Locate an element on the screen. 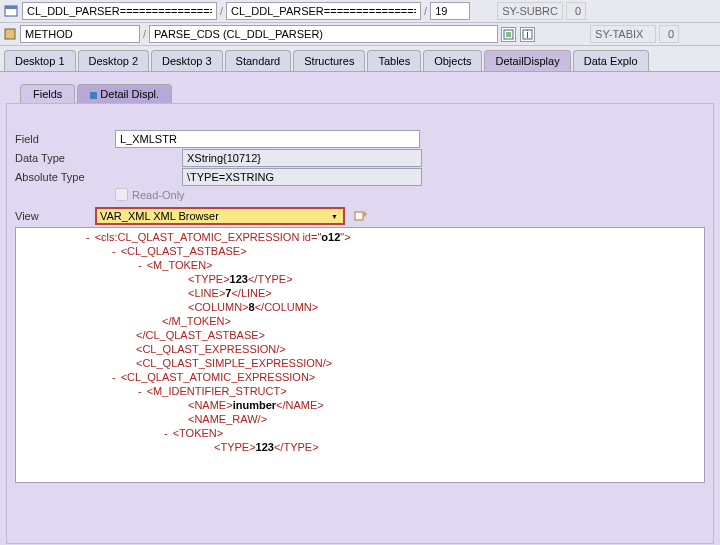  xml-line: <NAME>inumber</NAME> is located at coordinates (360, 405).